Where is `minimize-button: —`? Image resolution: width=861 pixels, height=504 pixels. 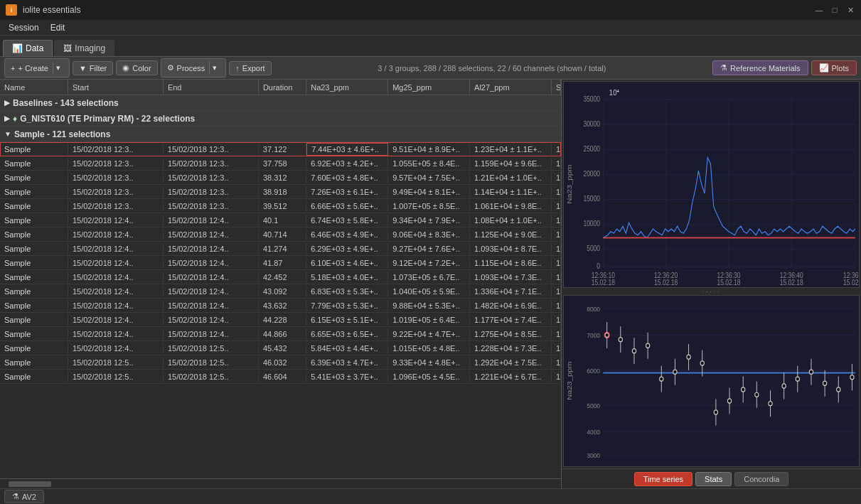 minimize-button: — is located at coordinates (819, 10).